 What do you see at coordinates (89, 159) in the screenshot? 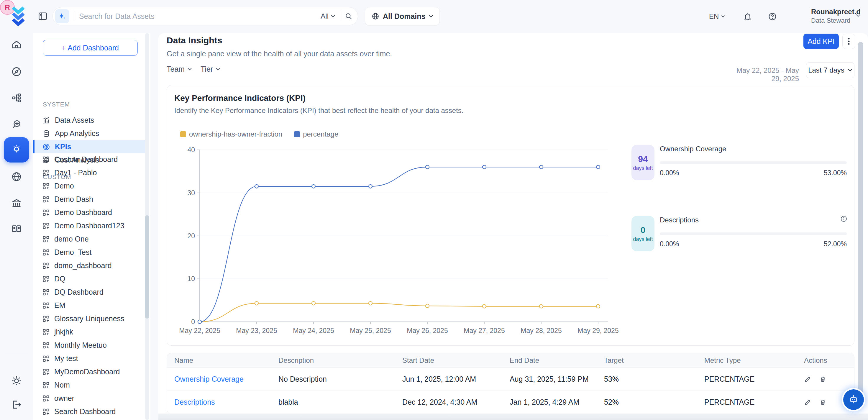
I see `sidebar-item-custom-dashboard: Custom Dashboard` at bounding box center [89, 159].